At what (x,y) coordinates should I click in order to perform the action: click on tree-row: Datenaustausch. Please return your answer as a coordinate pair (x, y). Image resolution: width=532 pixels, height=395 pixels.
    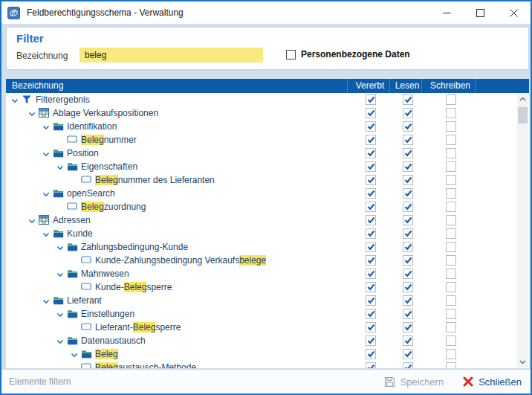
    Looking at the image, I should click on (267, 341).